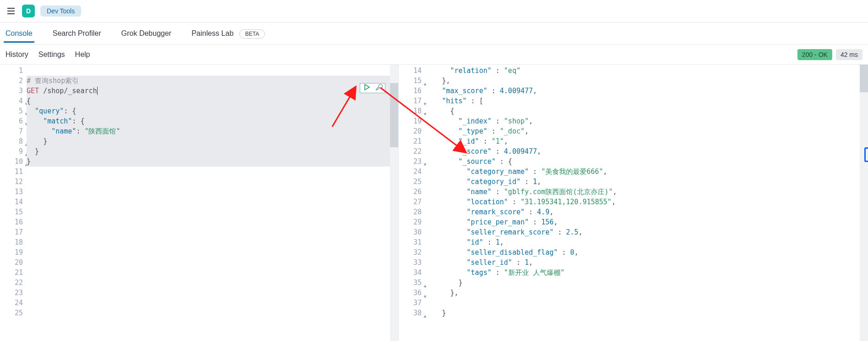 The width and height of the screenshot is (868, 341). What do you see at coordinates (434, 55) in the screenshot?
I see `sub-bar: History Settings Help 200 - OK 42 ms` at bounding box center [434, 55].